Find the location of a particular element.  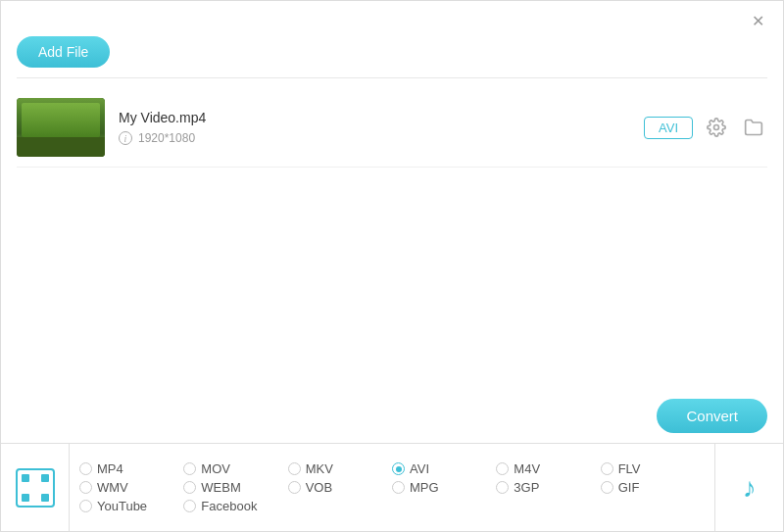

file-actions: AVI is located at coordinates (706, 127).